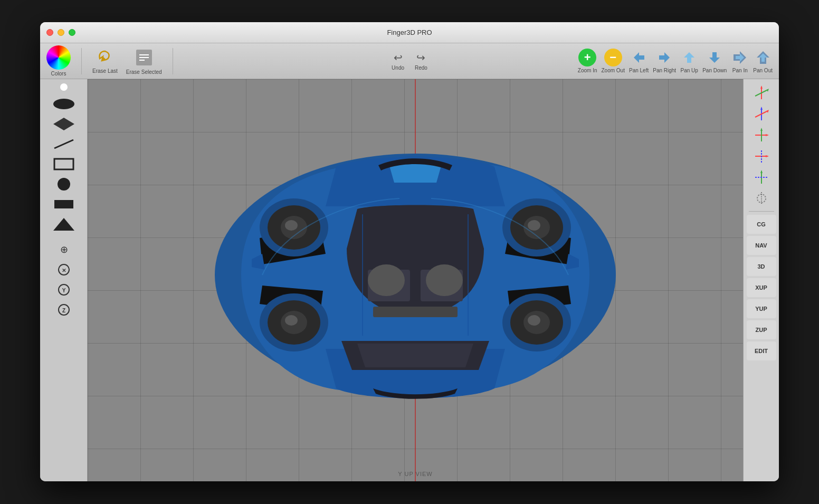  I want to click on pan-out-label: Pan Out, so click(763, 71).